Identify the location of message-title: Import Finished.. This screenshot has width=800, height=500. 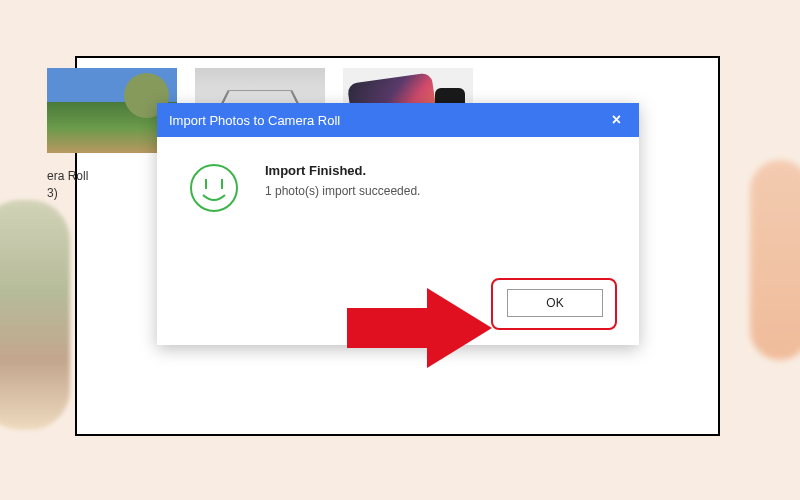
(342, 170).